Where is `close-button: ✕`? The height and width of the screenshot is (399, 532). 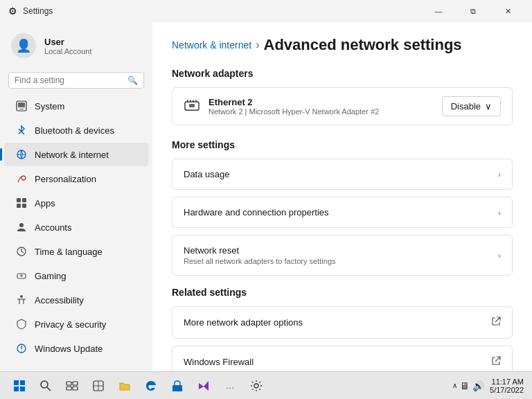 close-button: ✕ is located at coordinates (508, 11).